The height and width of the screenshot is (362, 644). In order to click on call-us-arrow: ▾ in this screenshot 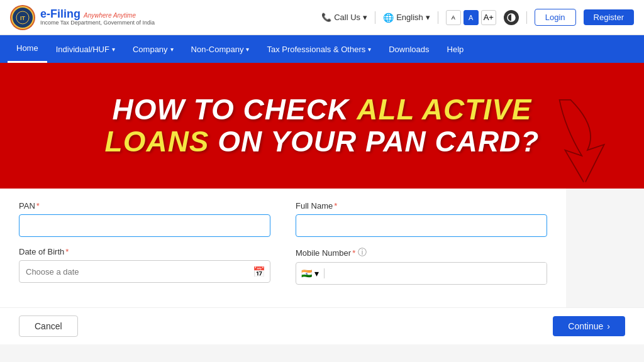, I will do `click(365, 18)`.